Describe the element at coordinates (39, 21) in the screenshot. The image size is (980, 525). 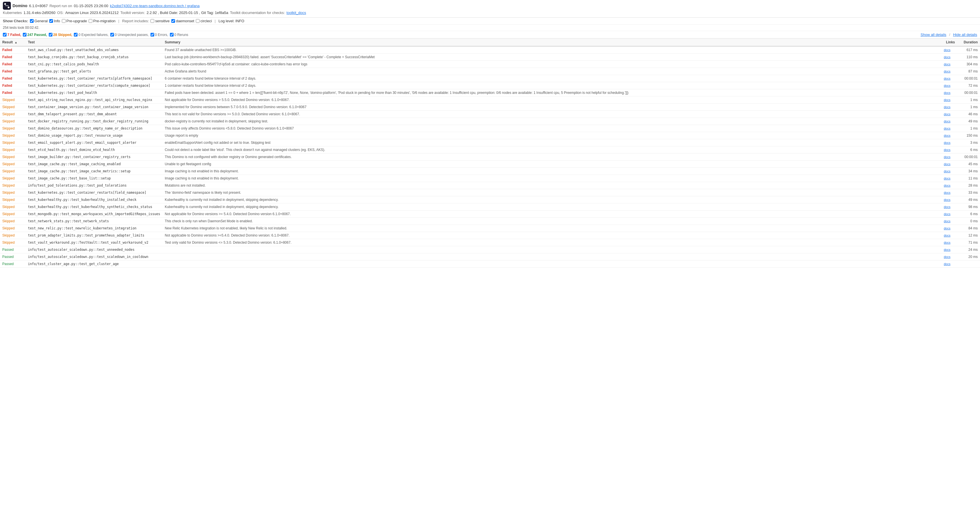
I see `check-general: General` at that location.